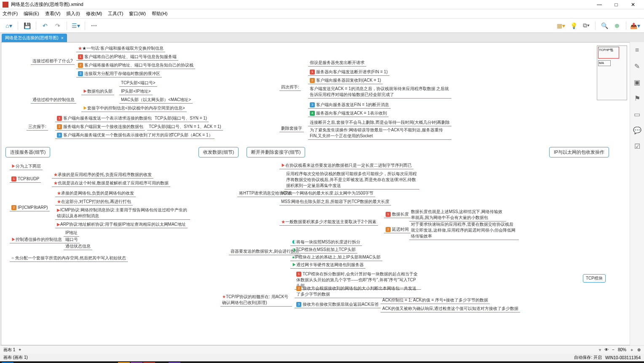  What do you see at coordinates (111, 184) in the screenshot?
I see `node-tcp-udp-2: ★也就是说在这个时候,数据是被解析成了应用程序可用的数据` at bounding box center [111, 184].